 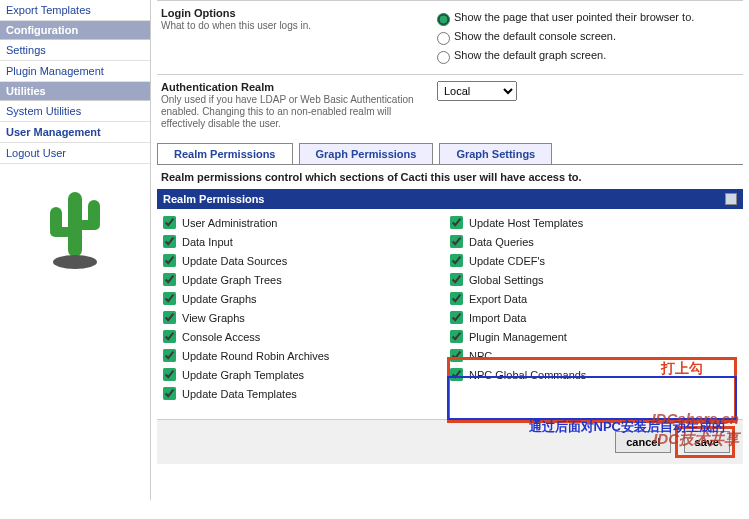 What do you see at coordinates (444, 38) in the screenshot?
I see `radio-show-console` at bounding box center [444, 38].